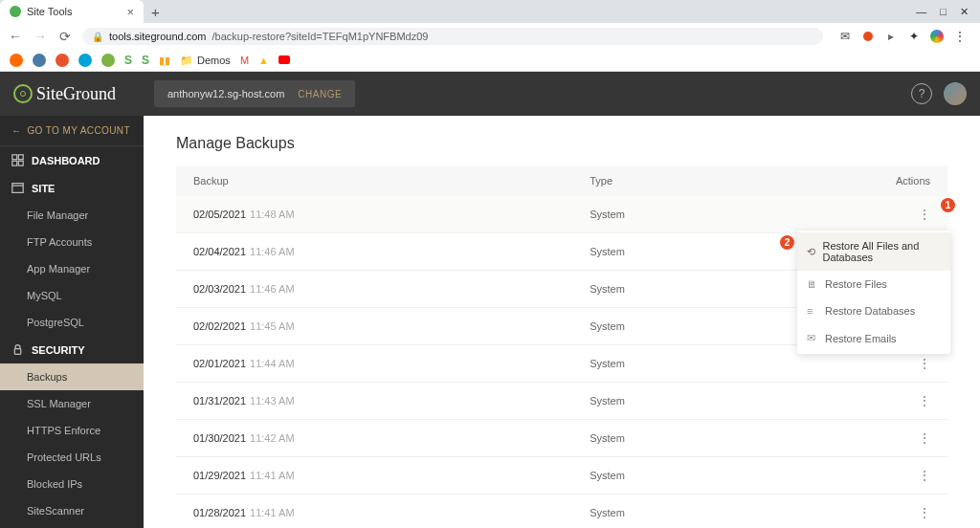 Image resolution: width=980 pixels, height=528 pixels. I want to click on backup-date: 02/04/2021, so click(220, 252).